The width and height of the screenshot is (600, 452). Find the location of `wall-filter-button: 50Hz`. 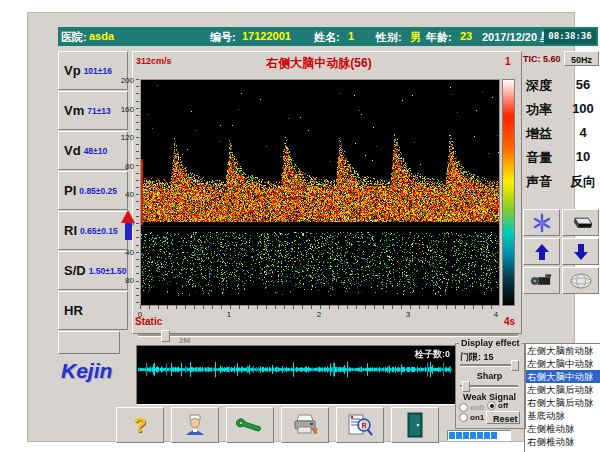

wall-filter-button: 50Hz is located at coordinates (582, 58).